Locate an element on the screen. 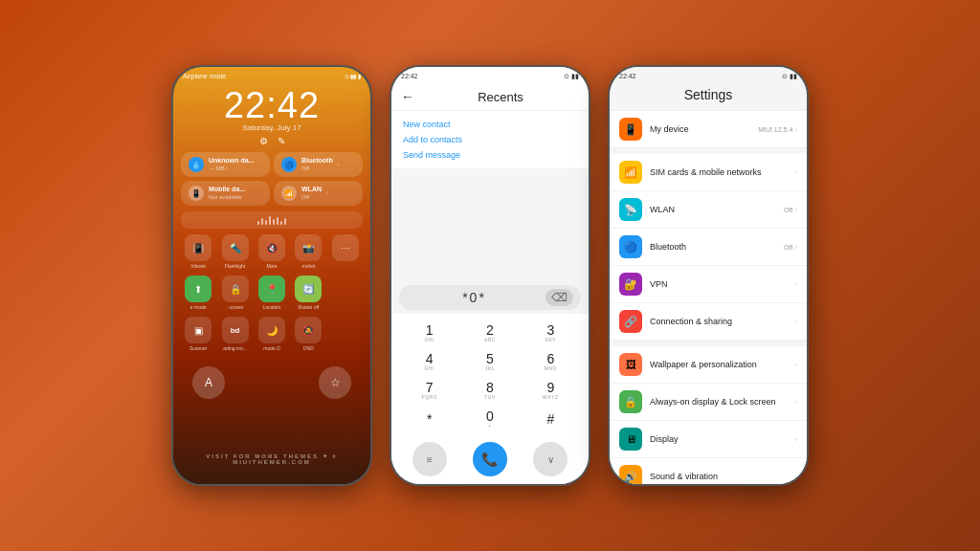  dialpad-extra-right: ∨ is located at coordinates (550, 459).